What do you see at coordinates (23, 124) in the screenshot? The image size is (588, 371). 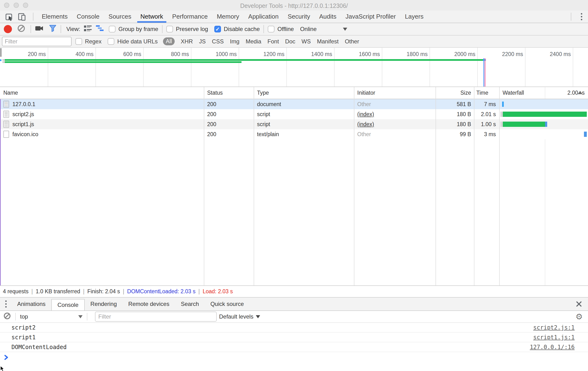 I see `request-name: script1.js` at bounding box center [23, 124].